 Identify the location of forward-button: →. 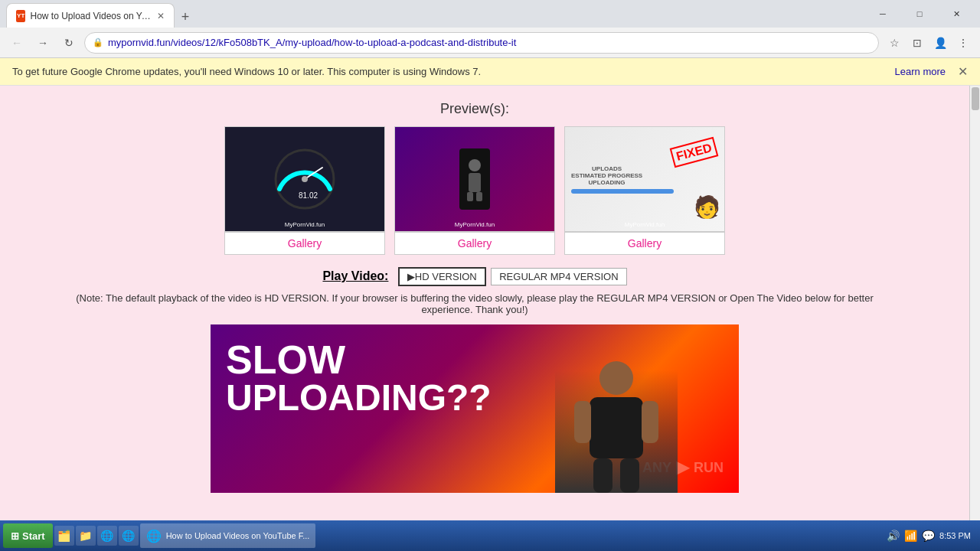
(43, 43).